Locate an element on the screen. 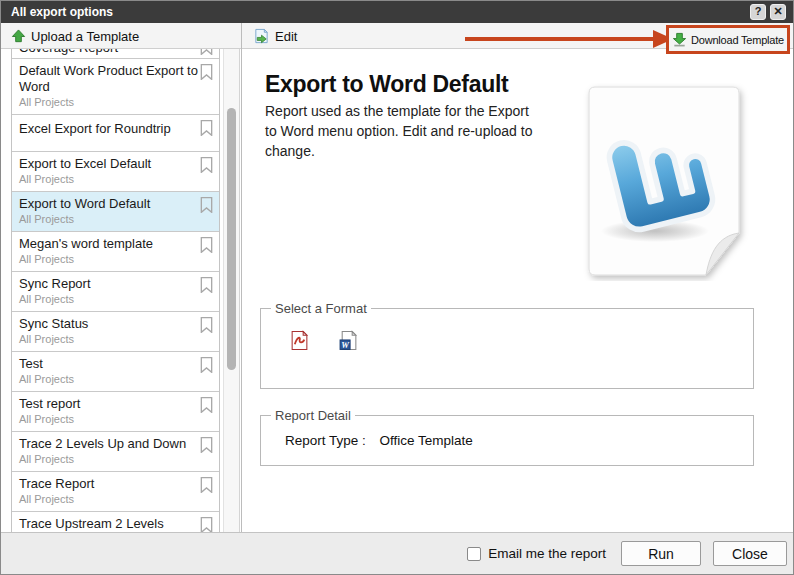 This screenshot has width=794, height=575. template-list-item: Trace 2 Levels Up and Down All Projects is located at coordinates (116, 452).